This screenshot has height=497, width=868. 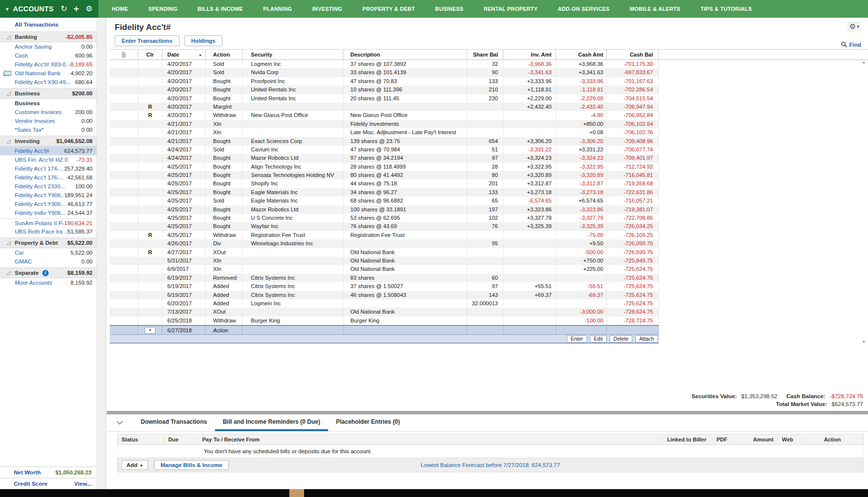 I want to click on register-actions-menu: ⚙▾, so click(x=854, y=27).